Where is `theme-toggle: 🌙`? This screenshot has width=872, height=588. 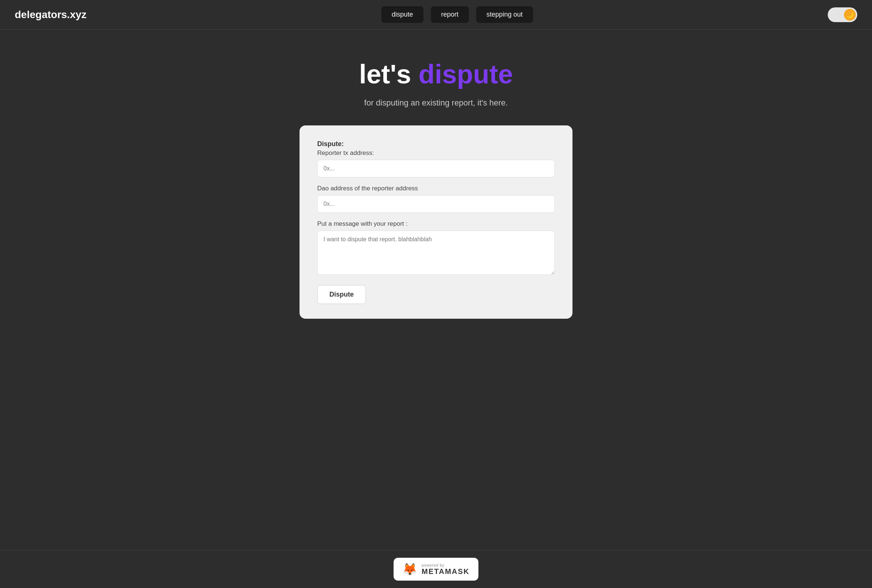 theme-toggle: 🌙 is located at coordinates (843, 15).